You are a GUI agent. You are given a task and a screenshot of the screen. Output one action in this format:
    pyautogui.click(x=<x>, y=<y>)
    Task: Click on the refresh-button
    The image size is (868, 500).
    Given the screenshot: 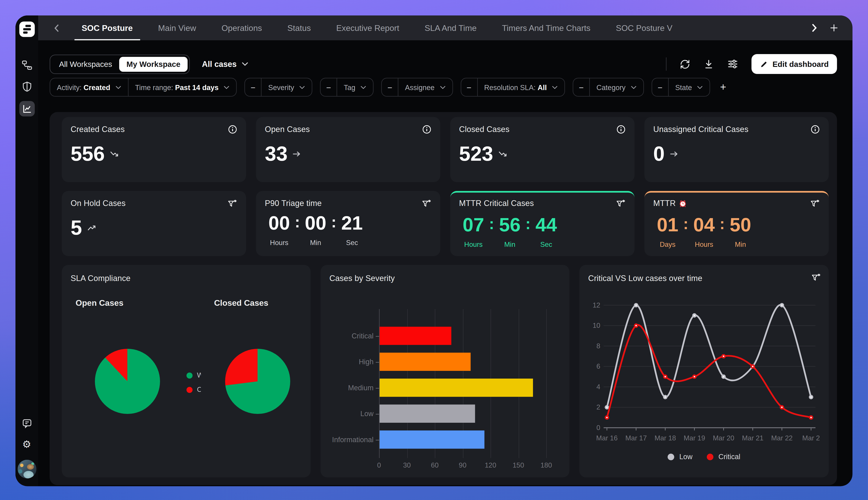 What is the action you would take?
    pyautogui.click(x=685, y=64)
    